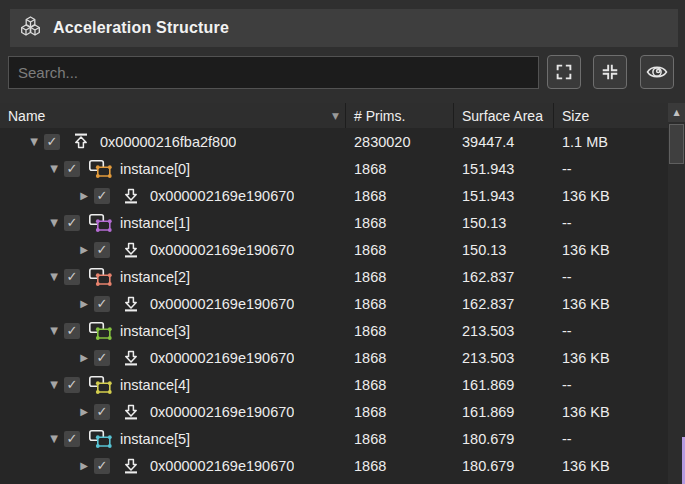 The image size is (685, 484). I want to click on surface-value: 150.13, so click(504, 223).